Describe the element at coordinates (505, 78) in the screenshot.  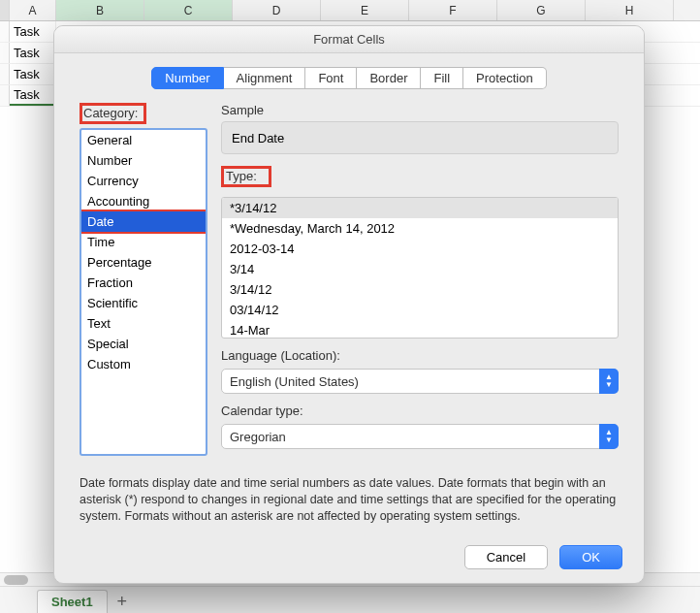
I see `tab-protection: Protection` at that location.